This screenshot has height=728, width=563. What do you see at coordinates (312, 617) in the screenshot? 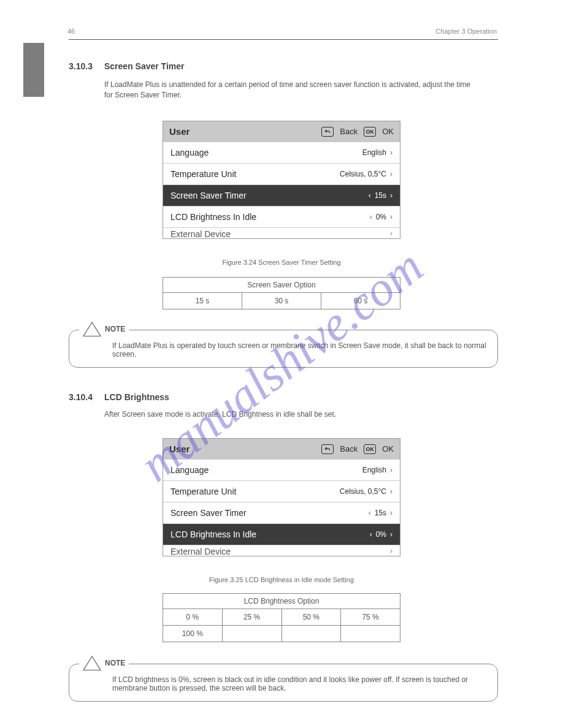
I see `option-cell: 50 %` at bounding box center [312, 617].